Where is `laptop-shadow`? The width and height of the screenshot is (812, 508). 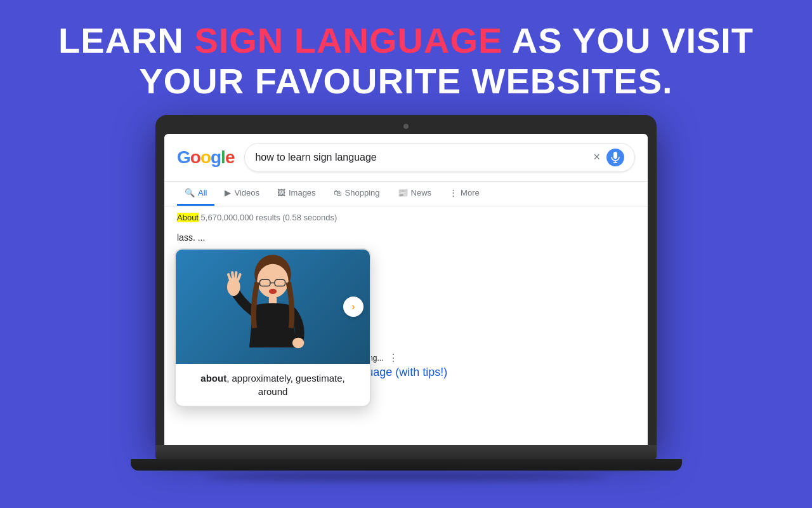 laptop-shadow is located at coordinates (406, 477).